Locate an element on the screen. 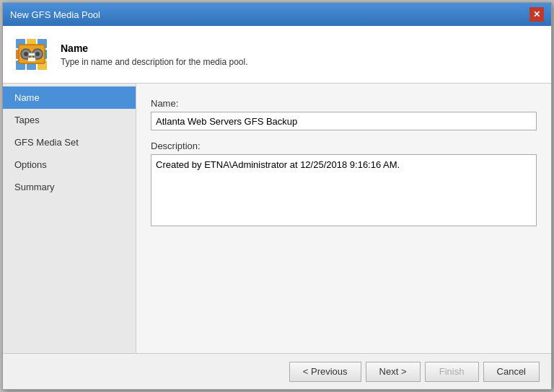  name-input is located at coordinates (343, 121).